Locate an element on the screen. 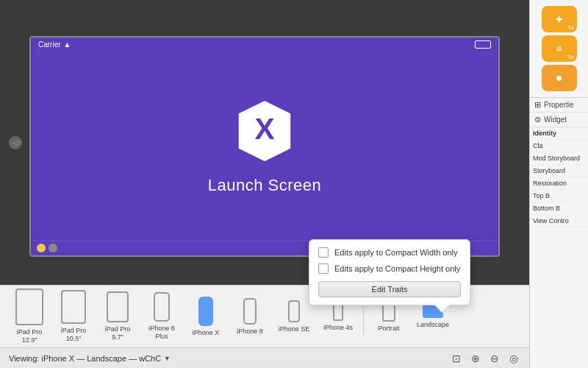  traits-popup: Edits apply to Compact Width only Edits … is located at coordinates (390, 272).